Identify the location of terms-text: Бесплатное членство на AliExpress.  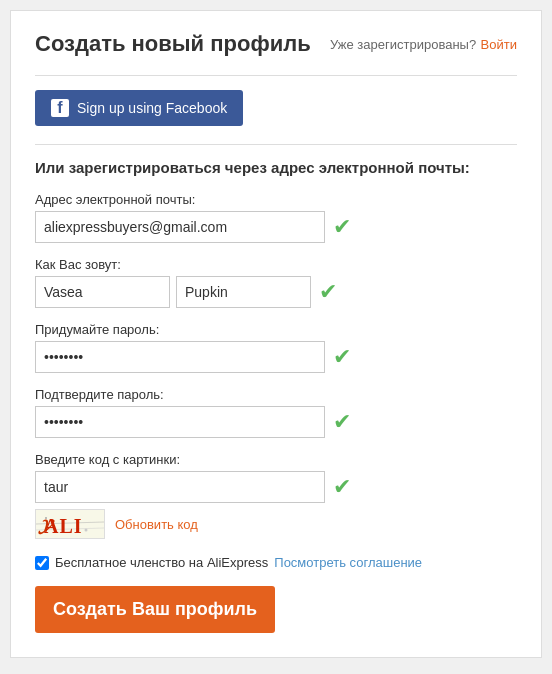
(162, 562).